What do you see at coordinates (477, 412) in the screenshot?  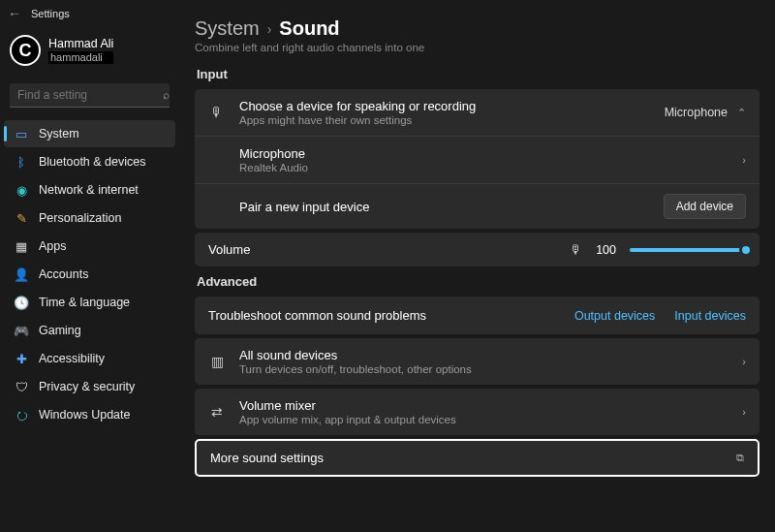 I see `volume-mixer-card: ⇄ Volume mixer App volume mix, app input…` at bounding box center [477, 412].